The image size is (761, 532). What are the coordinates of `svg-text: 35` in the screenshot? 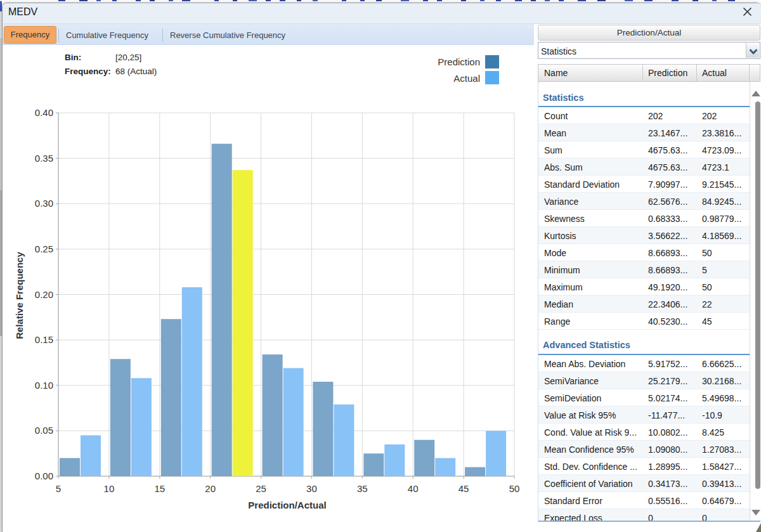 It's located at (363, 488).